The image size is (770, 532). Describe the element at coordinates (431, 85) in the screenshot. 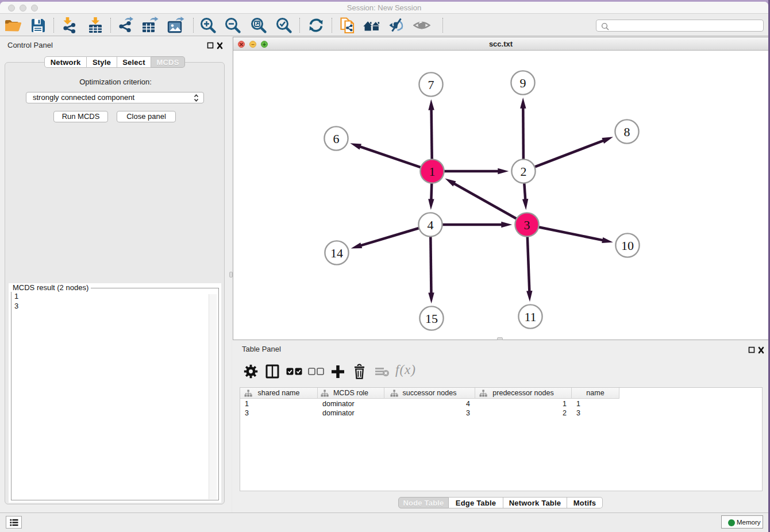

I see `svg-text: 7` at that location.